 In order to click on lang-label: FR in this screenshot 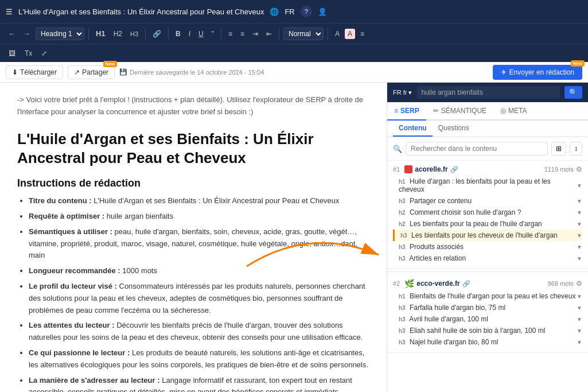, I will do `click(289, 11)`.